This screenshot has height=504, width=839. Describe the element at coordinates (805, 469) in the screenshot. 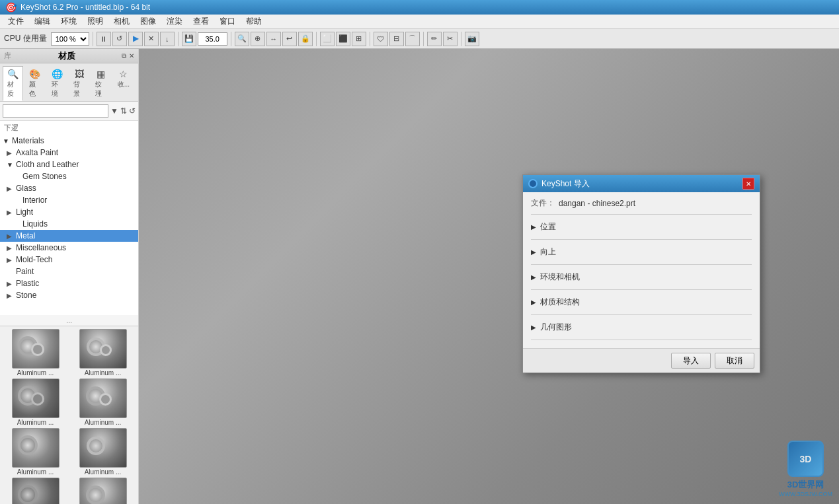

I see `watermark-inner: 3D 3D世界网 WWW.3DSJW.COM` at that location.